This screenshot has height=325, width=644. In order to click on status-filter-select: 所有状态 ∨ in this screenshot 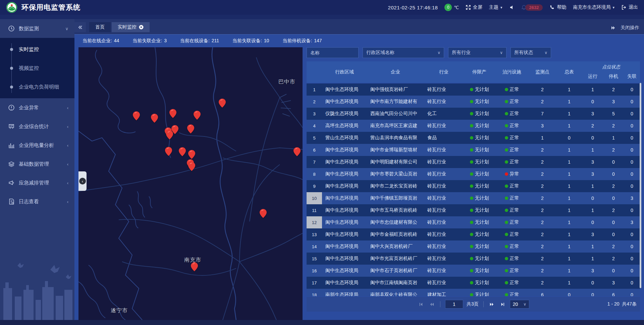, I will do `click(531, 53)`.